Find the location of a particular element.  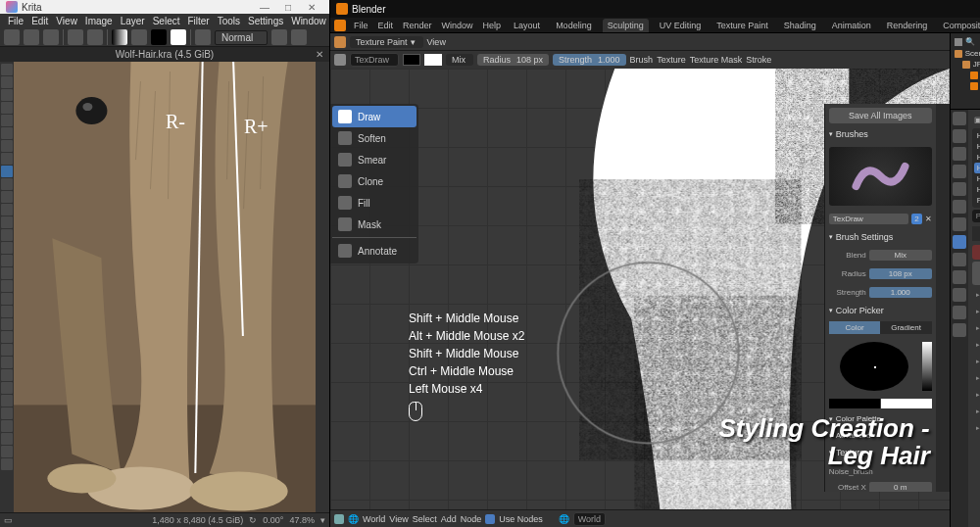

workspace-texpaint: Texture Paint is located at coordinates (743, 25).